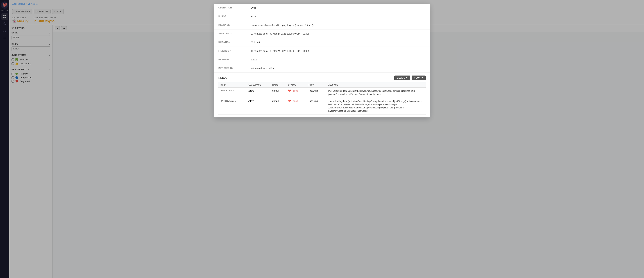 This screenshot has width=644, height=278. I want to click on finished-at-row: FINISHED AT 18 minutes ago (Thu Mar 24 2…, so click(322, 51).